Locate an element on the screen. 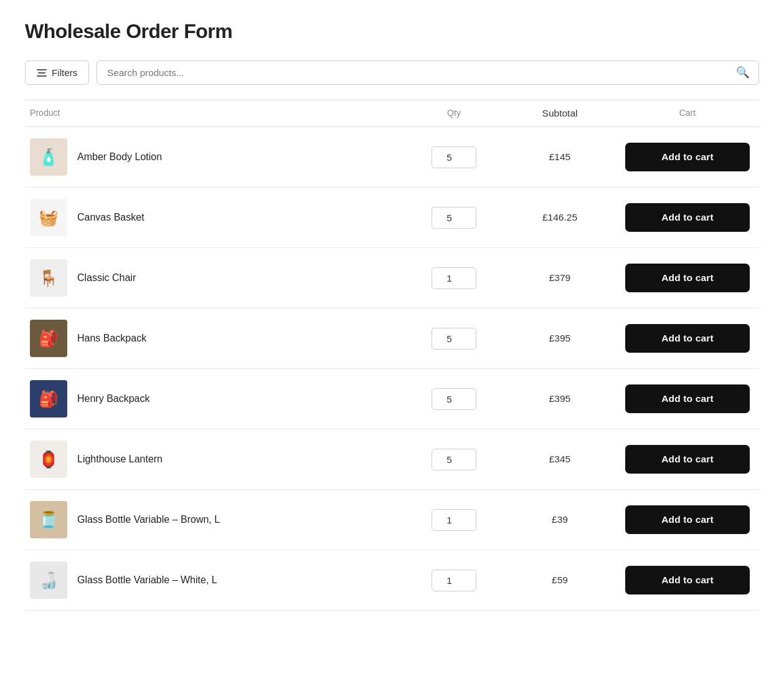  product-name: Hans Backpack is located at coordinates (112, 338).